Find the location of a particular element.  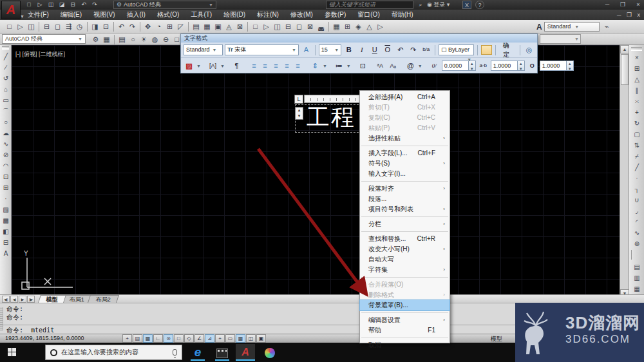

help-search-input: 键入关键字或短语 is located at coordinates (370, 5).